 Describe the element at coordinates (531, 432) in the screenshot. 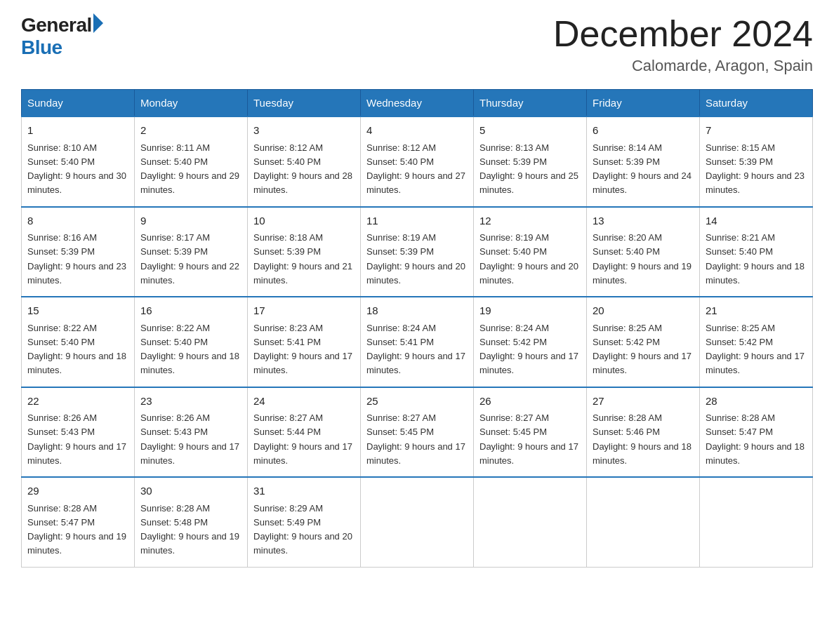

I see `calendar-cell: 26 Sunrise: 8:27 AMSunset: 5:45 PMDaylig…` at that location.